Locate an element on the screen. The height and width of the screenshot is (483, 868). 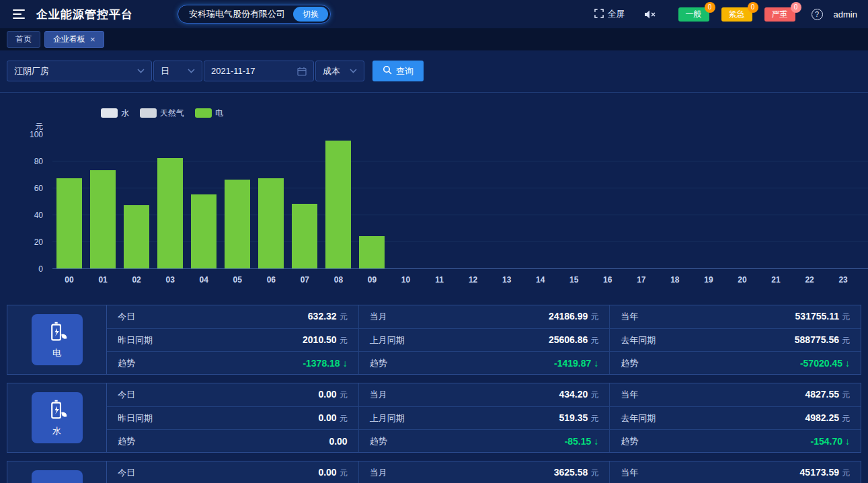
help-icon: ? is located at coordinates (818, 15).